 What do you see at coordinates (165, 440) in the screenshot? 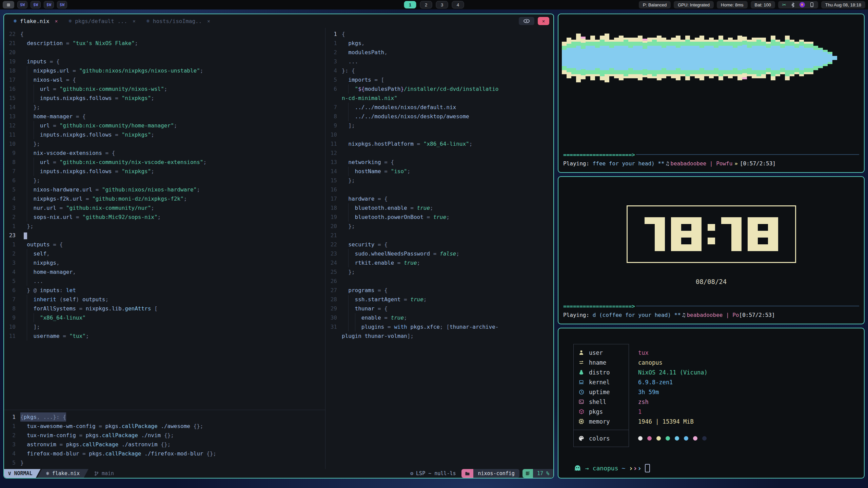
I see `pane-pkgs-default: 1{pkgs, ...}: {1 tux-awesome-wm-config =…` at bounding box center [165, 440].